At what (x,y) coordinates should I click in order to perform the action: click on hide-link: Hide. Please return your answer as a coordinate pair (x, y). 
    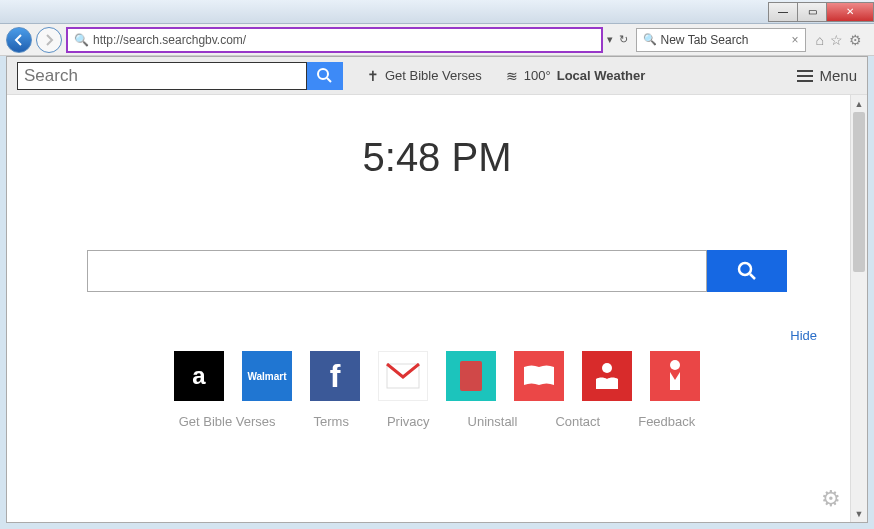
    Looking at the image, I should click on (437, 336).